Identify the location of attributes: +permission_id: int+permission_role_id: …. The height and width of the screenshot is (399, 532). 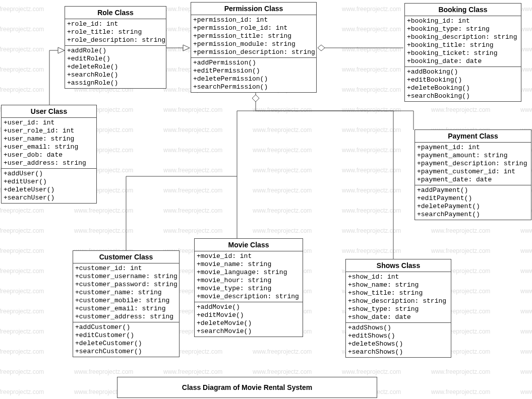
(254, 36).